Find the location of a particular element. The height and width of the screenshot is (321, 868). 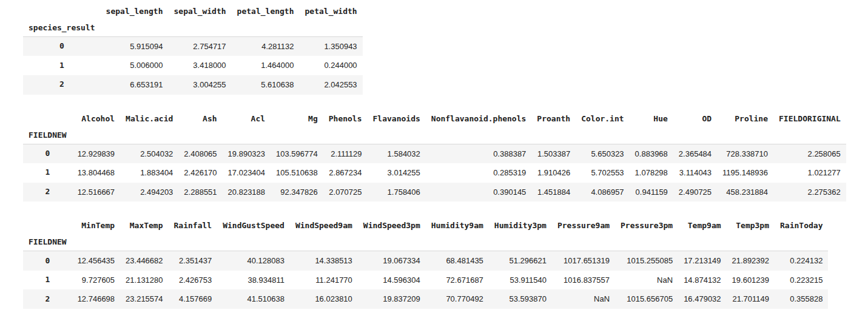

column-header: Proanth is located at coordinates (553, 119).